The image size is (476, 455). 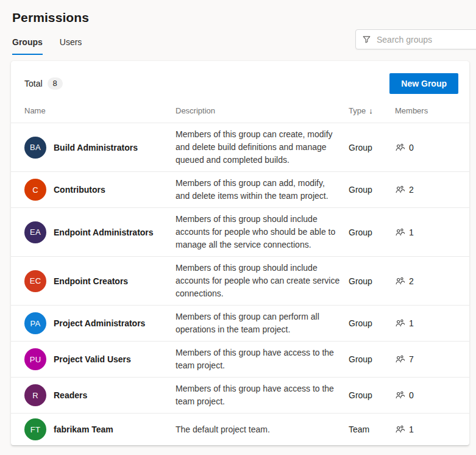 I want to click on group-name: Endpoint Creators, so click(x=91, y=281).